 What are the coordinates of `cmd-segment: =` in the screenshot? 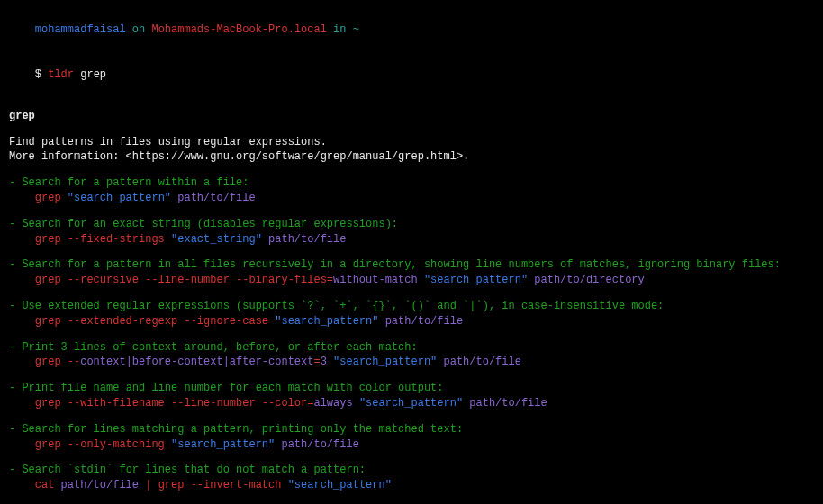 It's located at (317, 362).